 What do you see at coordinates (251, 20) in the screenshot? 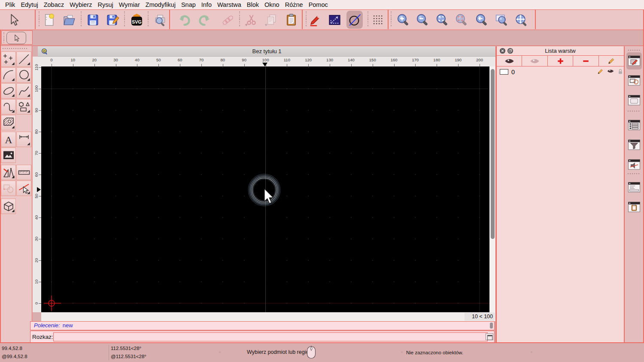
I see `cut-button` at bounding box center [251, 20].